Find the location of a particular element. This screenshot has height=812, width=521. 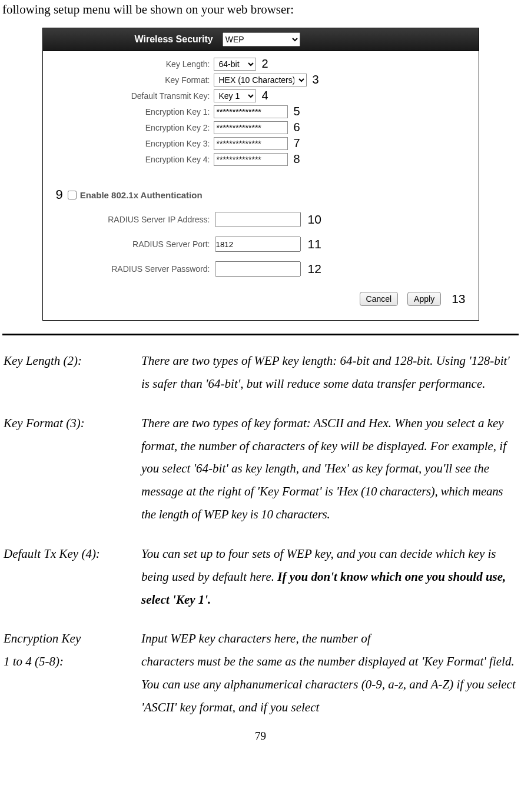

radius-port-input is located at coordinates (258, 244).